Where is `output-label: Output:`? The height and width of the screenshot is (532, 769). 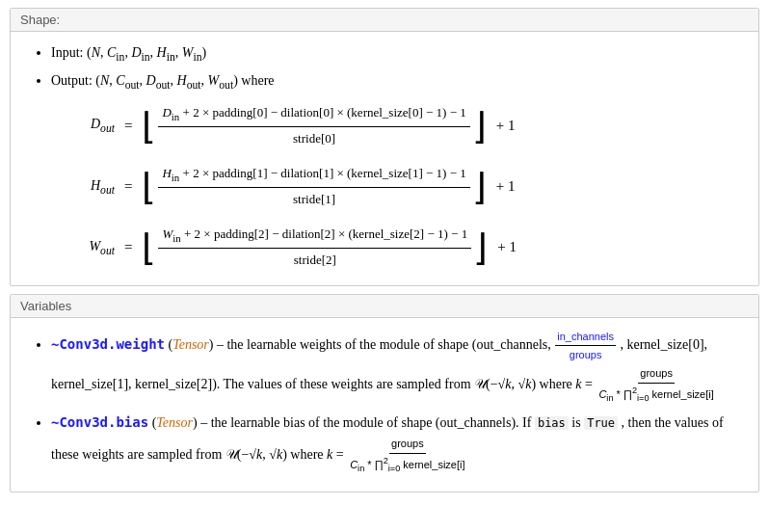 output-label: Output: is located at coordinates (73, 81).